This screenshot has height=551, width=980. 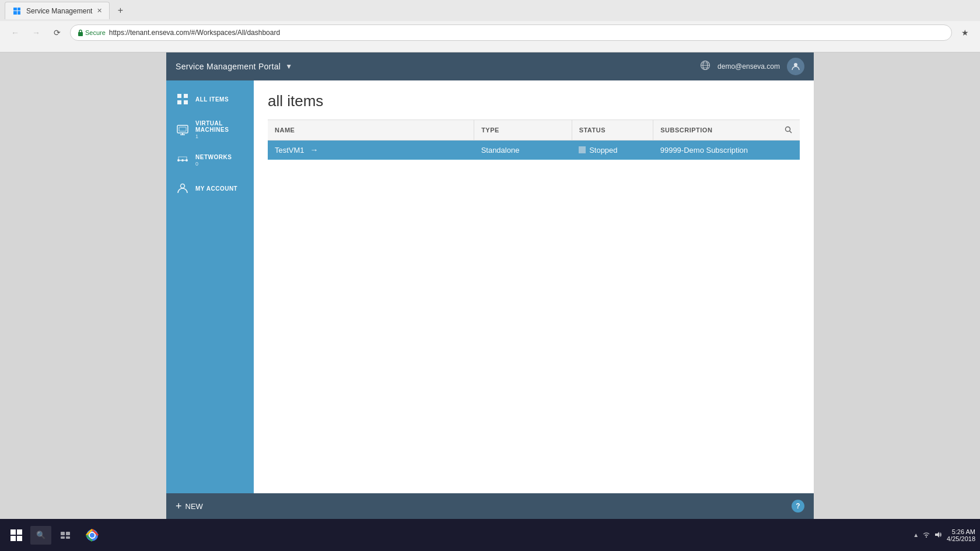 What do you see at coordinates (17, 11) in the screenshot?
I see `tab-favicon` at bounding box center [17, 11].